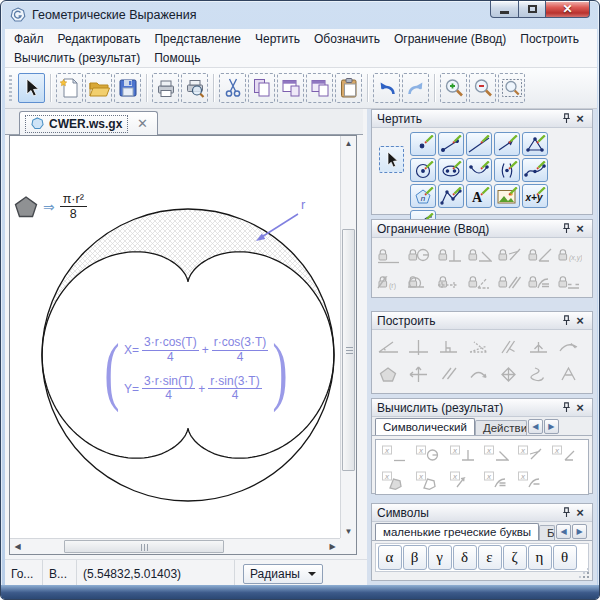 Image resolution: width=600 pixels, height=600 pixels. Describe the element at coordinates (550, 39) in the screenshot. I see `menu-item-row1-6: Построить` at that location.